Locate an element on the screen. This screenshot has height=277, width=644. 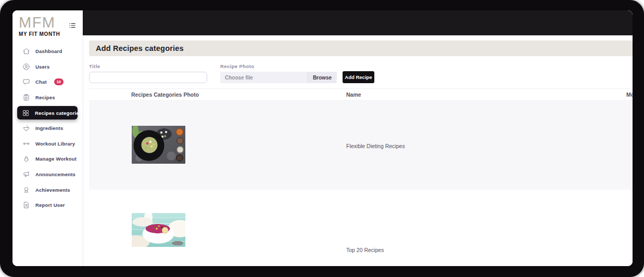
add-category-form: Title Recipe Photo Choose file Browse Ad… is located at coordinates (361, 73).